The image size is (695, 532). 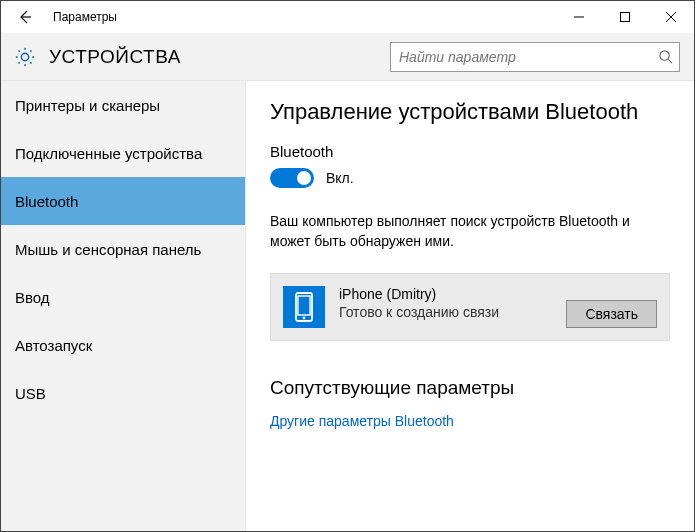 I want to click on sidebar-item-label: Подключенные устройства, so click(x=108, y=154).